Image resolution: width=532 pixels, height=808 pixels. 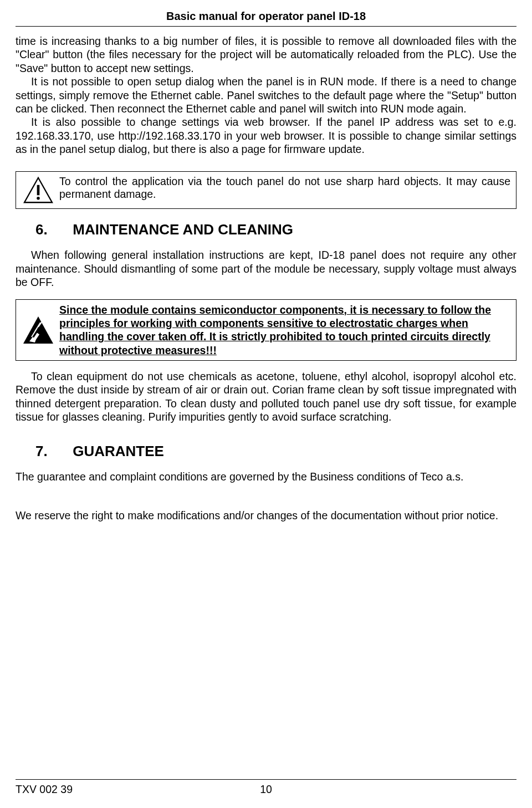 I want to click on footer-doc-ref: TXV 002 39, so click(x=44, y=789).